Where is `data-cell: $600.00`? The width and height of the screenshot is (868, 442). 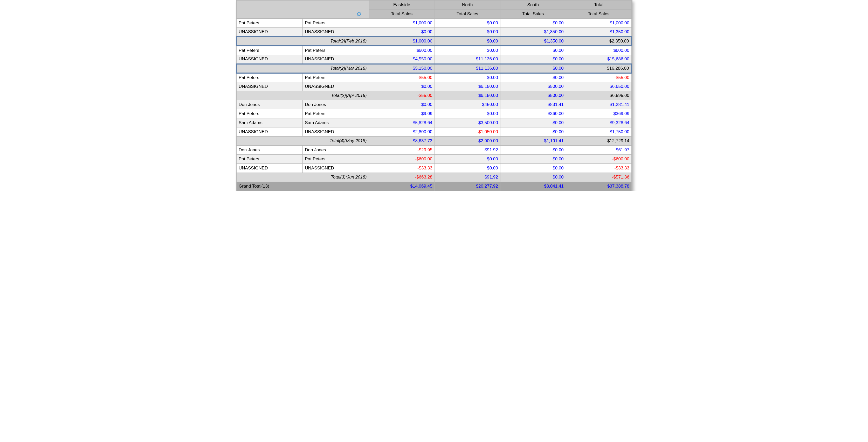
data-cell: $600.00 is located at coordinates (402, 50).